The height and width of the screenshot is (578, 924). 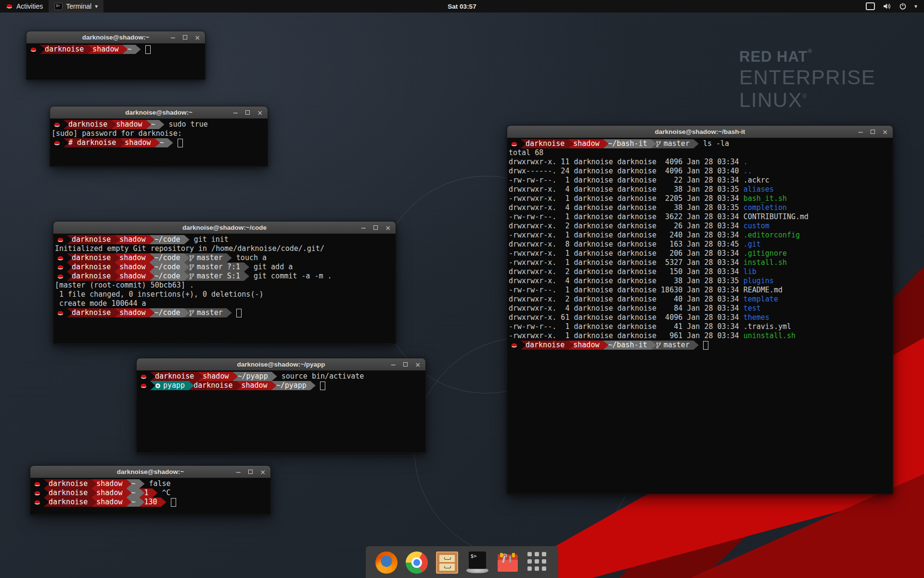 What do you see at coordinates (378, 228) in the screenshot?
I see `window-buttons: −×` at bounding box center [378, 228].